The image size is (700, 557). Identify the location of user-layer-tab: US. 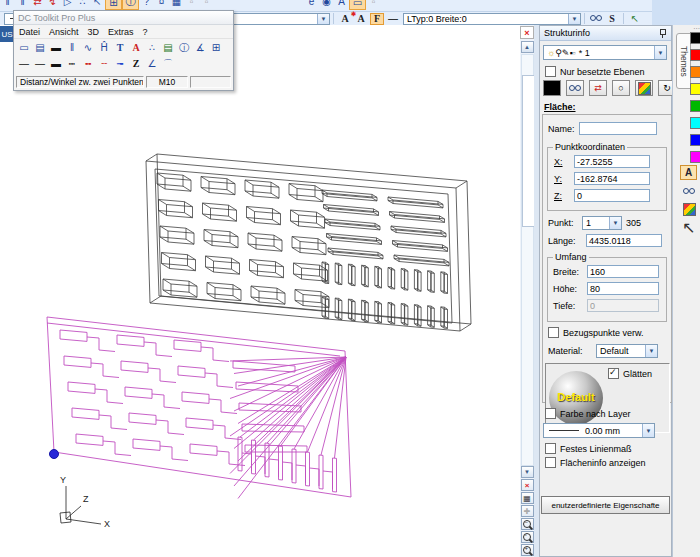
(7, 34).